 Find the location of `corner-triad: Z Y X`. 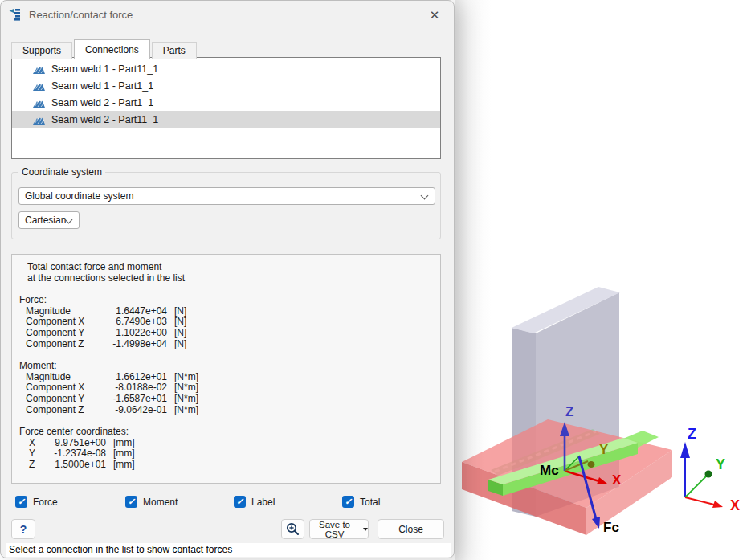

corner-triad: Z Y X is located at coordinates (710, 469).